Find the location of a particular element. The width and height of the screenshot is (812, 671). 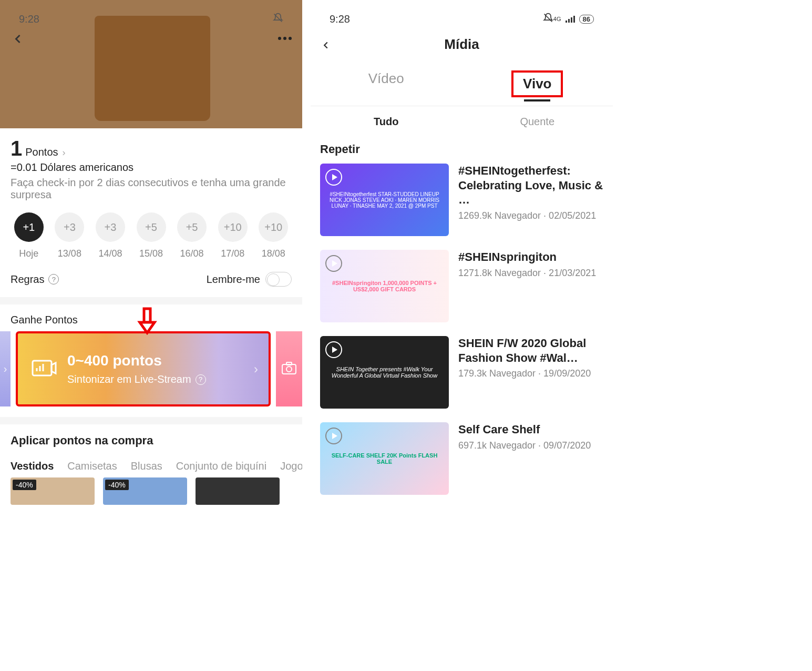

day-label: Hoje is located at coordinates (28, 253).